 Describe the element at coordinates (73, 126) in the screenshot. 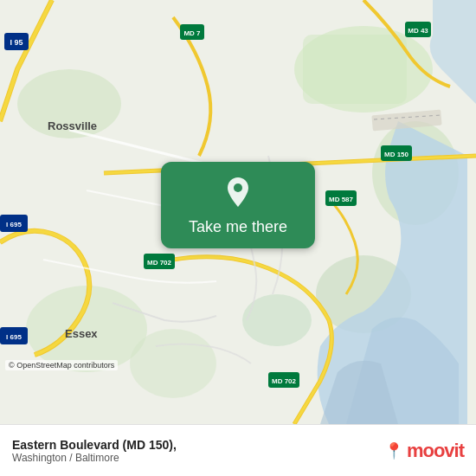

I see `svg-text: Rossville` at that location.